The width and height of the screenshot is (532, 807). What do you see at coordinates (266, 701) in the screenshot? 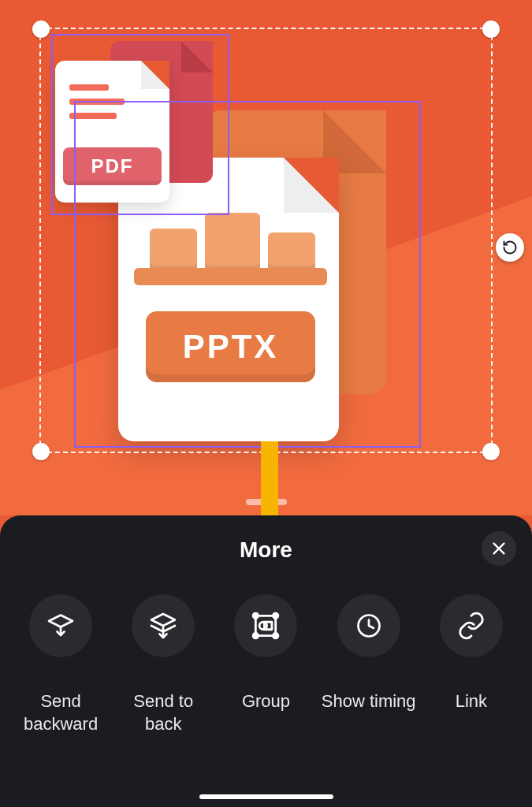
I see `action-label: Group` at bounding box center [266, 701].